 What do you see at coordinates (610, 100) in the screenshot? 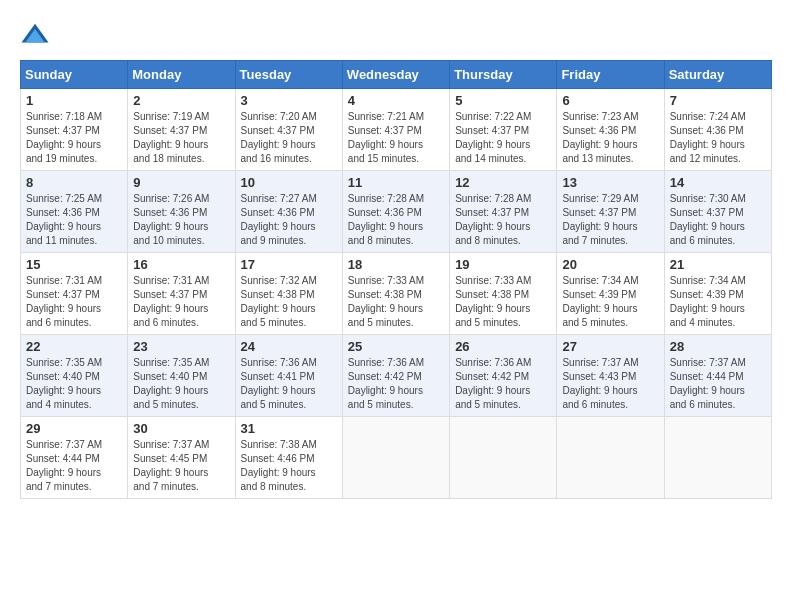
I see `day-number: 6` at bounding box center [610, 100].